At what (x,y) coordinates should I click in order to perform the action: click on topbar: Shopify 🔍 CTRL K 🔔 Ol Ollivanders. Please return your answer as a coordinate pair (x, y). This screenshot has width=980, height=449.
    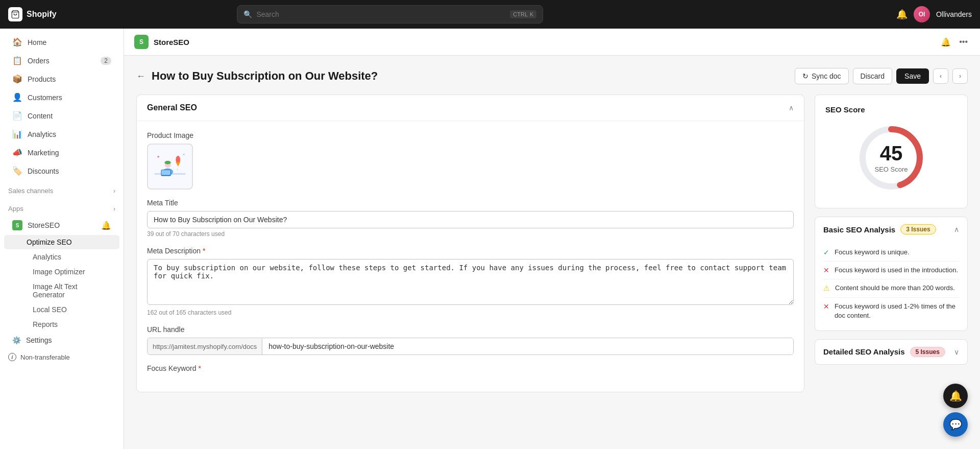
    Looking at the image, I should click on (490, 14).